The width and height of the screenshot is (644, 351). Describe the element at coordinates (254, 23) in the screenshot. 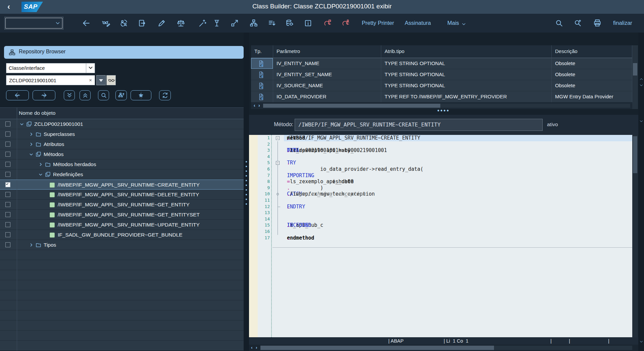

I see `object-list-icon` at that location.